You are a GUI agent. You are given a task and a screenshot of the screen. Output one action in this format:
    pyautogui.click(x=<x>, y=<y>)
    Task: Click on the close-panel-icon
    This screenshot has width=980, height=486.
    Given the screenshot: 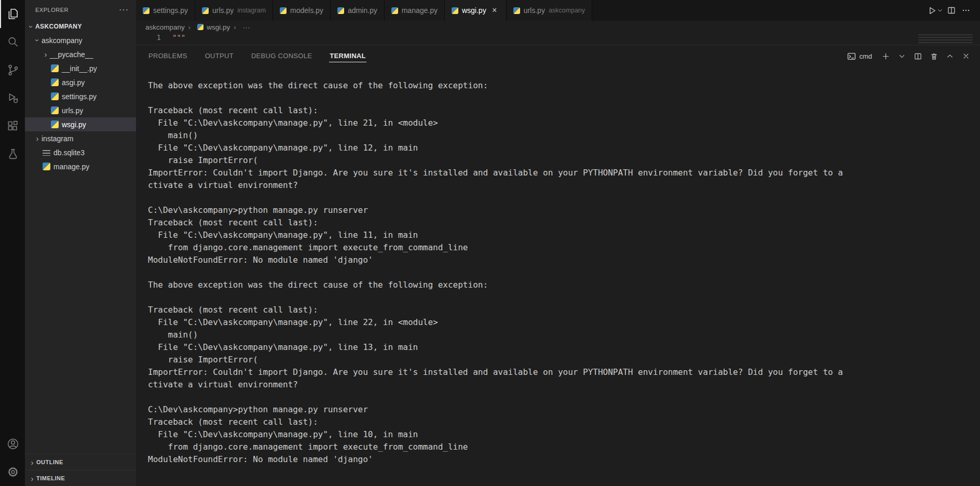 What is the action you would take?
    pyautogui.click(x=966, y=56)
    